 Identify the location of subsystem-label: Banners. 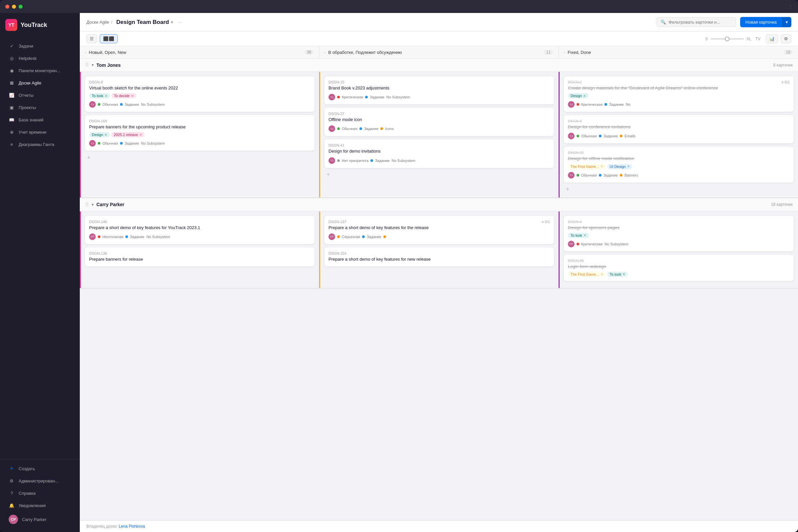
(631, 175).